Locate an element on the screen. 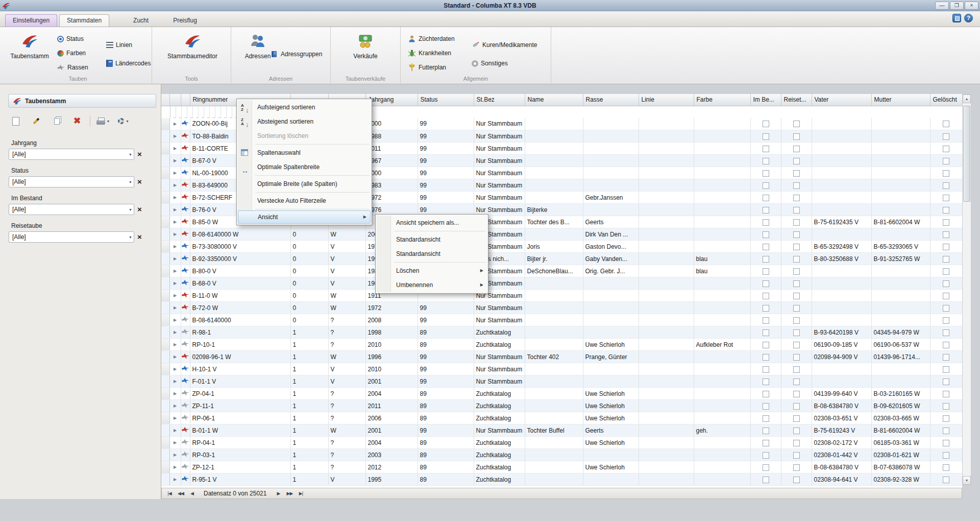  cell: Uwe Schierloh is located at coordinates (610, 406).